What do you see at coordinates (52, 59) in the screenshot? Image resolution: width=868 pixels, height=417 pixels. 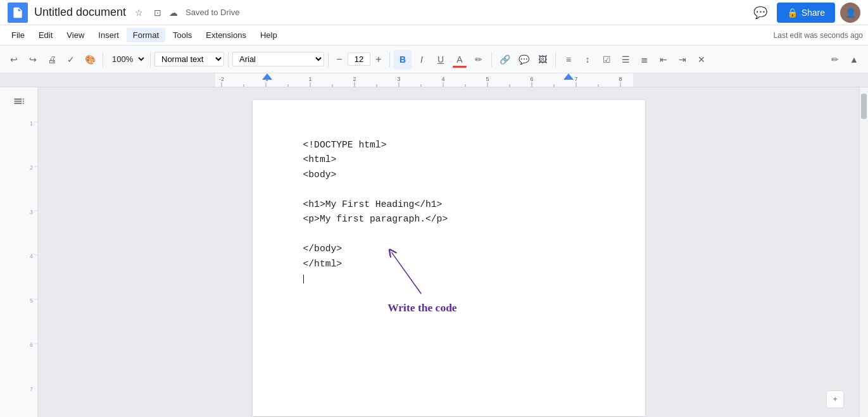 I see `print-button: 🖨` at bounding box center [52, 59].